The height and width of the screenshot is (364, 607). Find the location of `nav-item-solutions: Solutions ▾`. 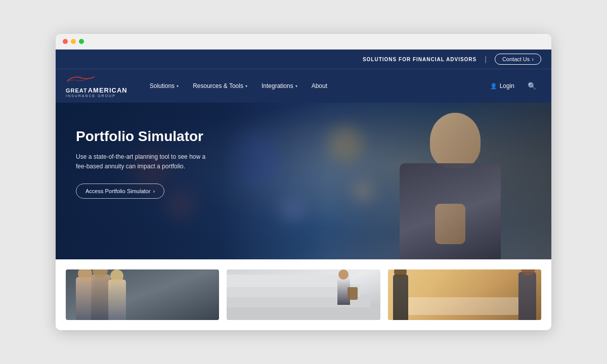

nav-item-solutions: Solutions ▾ is located at coordinates (164, 86).